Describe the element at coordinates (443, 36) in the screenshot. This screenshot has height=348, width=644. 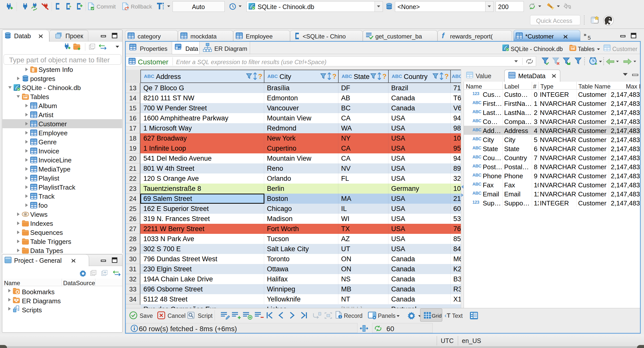
I see `svg-text: f` at that location.